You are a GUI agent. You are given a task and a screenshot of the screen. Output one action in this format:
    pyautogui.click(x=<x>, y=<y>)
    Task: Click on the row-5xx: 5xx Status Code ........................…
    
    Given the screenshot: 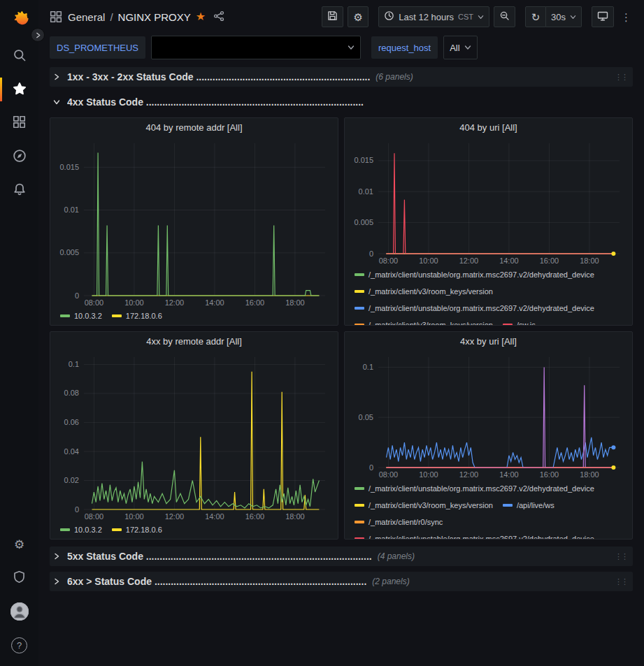 What is the action you would take?
    pyautogui.click(x=341, y=556)
    